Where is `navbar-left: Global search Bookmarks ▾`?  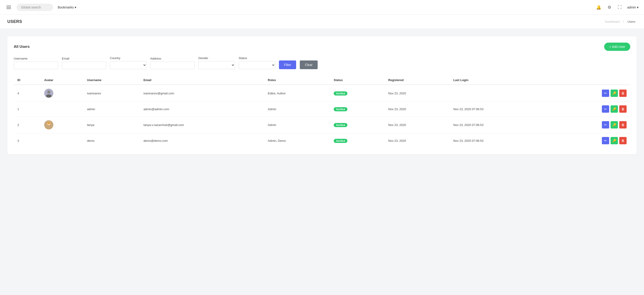
navbar-left: Global search Bookmarks ▾ is located at coordinates (300, 8).